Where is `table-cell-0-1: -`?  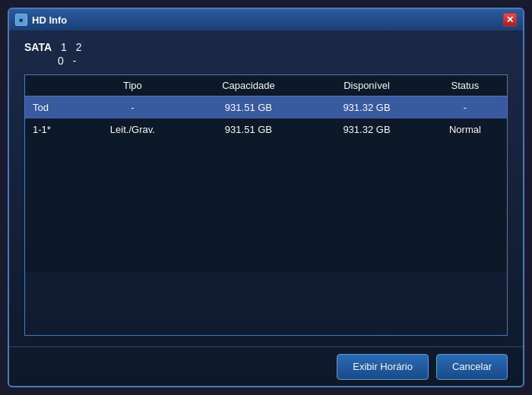 table-cell-0-1: - is located at coordinates (132, 108).